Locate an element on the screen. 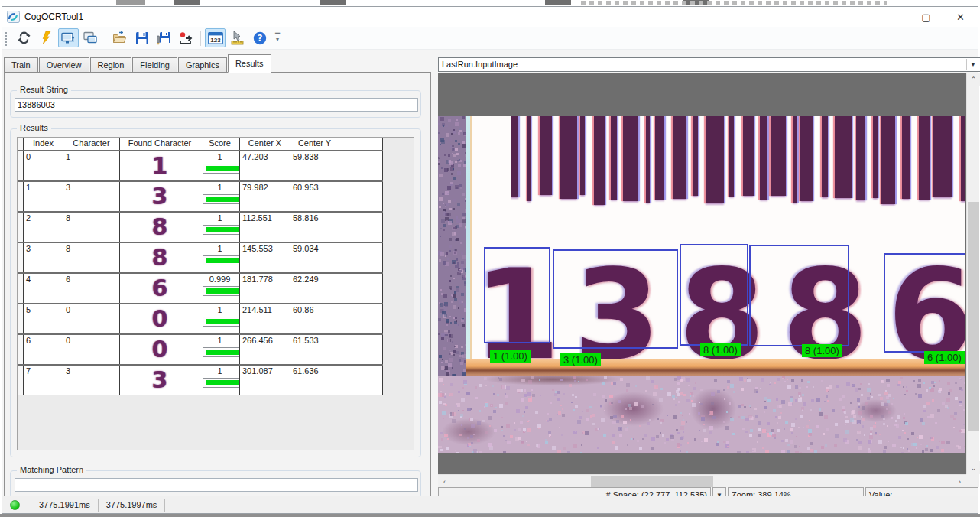 The height and width of the screenshot is (517, 980). table-header-row: Index Character Found Character Score Ce… is located at coordinates (200, 145).